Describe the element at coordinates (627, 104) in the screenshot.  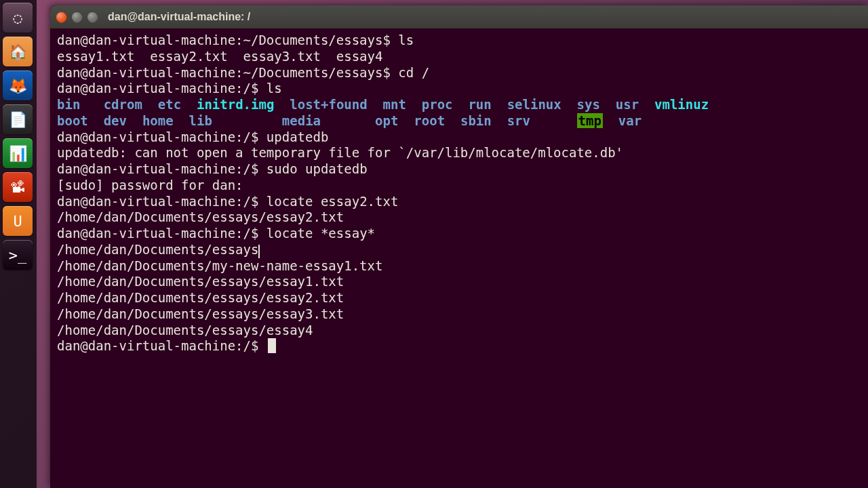
I see `dir-usr: usr` at that location.